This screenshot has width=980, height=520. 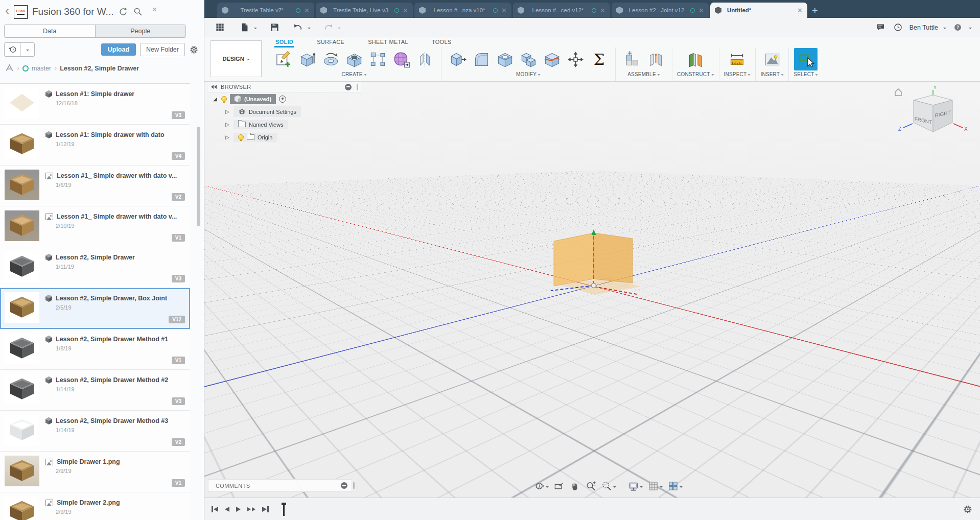 I want to click on list-item: Simple Drawer 1.png 2/9/19 V1, so click(x=95, y=472).